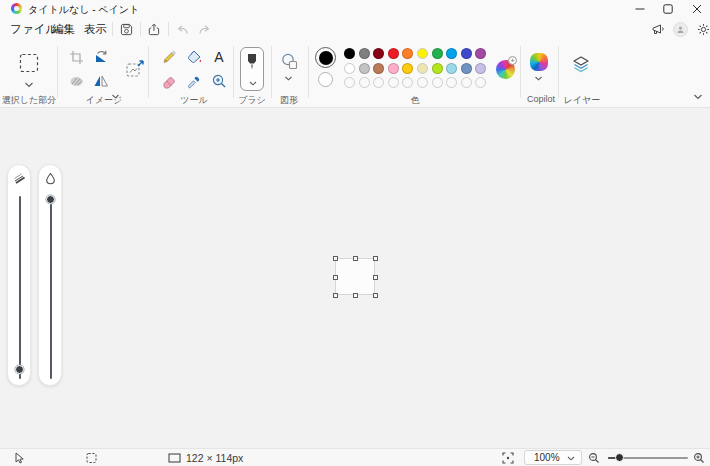  I want to click on window-title: タイトルなし - ペイント, so click(84, 10).